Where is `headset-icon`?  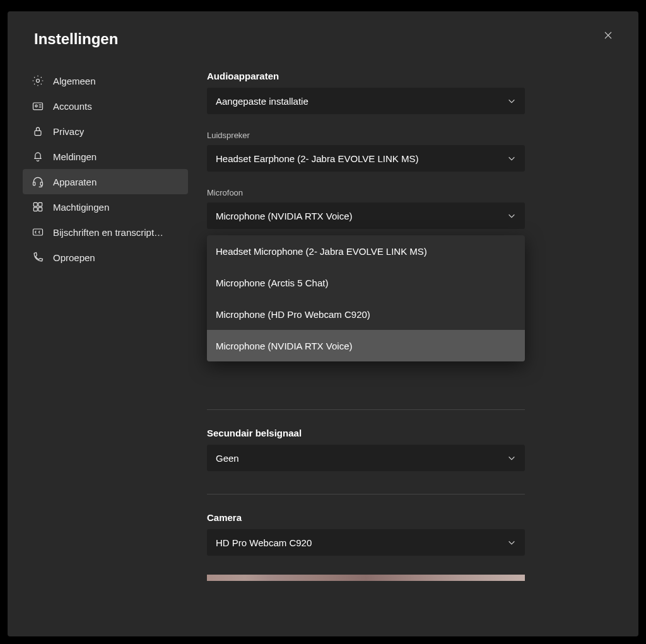
headset-icon is located at coordinates (38, 182).